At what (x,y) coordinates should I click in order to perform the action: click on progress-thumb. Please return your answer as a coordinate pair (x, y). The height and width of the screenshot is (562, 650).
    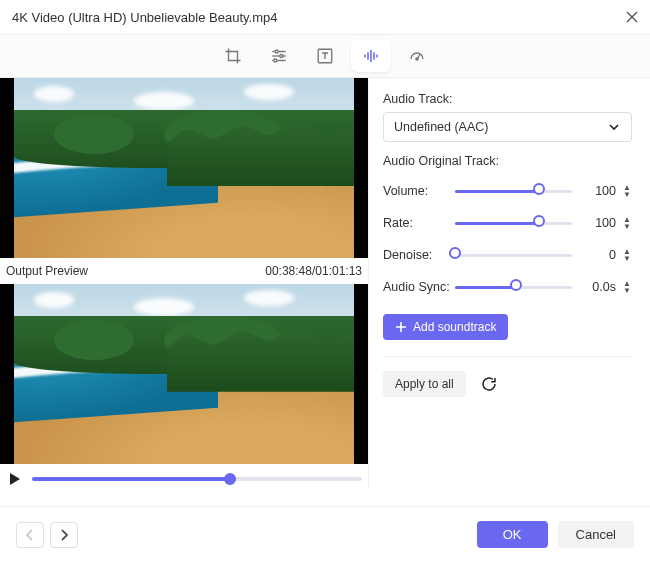
    Looking at the image, I should click on (230, 479).